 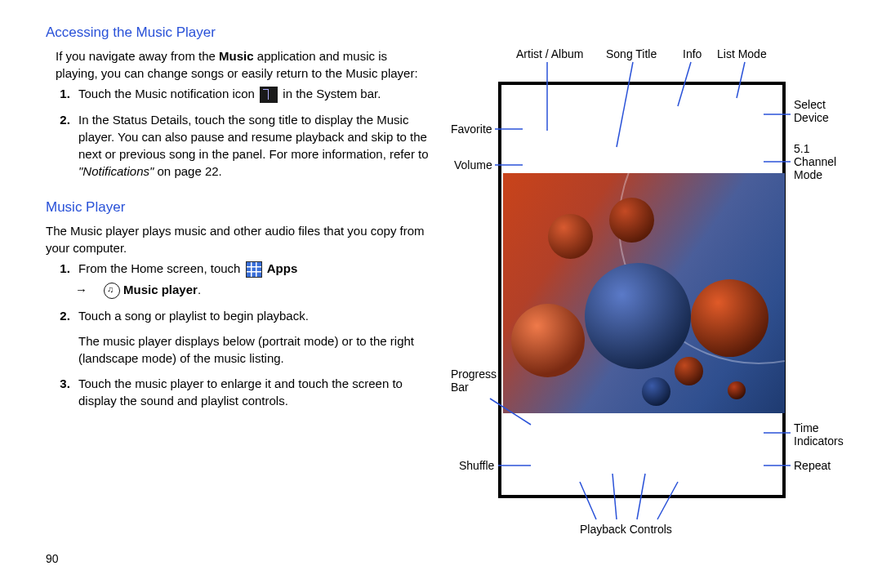 I want to click on intro-text-a: If you navigate away from the, so click(x=137, y=56).